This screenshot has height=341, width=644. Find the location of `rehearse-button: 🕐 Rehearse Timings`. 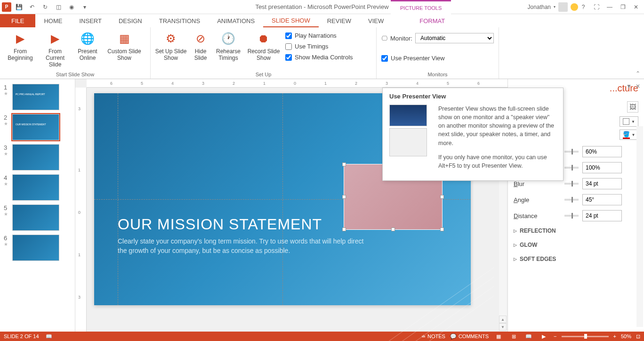

rehearse-button: 🕐 Rehearse Timings is located at coordinates (228, 45).